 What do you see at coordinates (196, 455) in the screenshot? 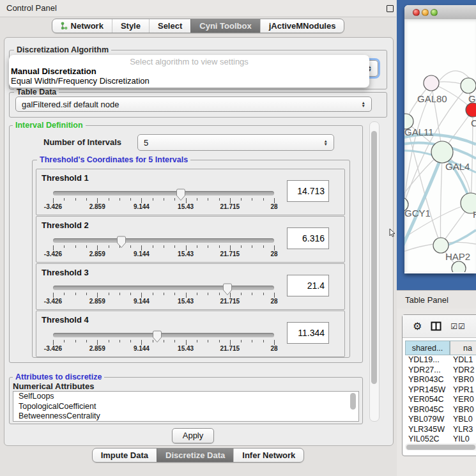
I see `tab-label: Discretize Data` at bounding box center [196, 455].